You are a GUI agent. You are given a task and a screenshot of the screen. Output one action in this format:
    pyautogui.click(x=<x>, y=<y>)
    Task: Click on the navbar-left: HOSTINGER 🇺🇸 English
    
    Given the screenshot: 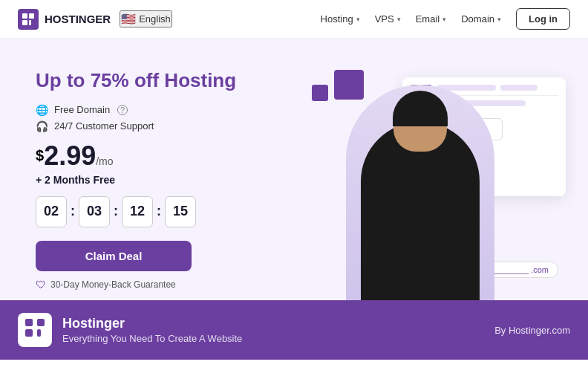 What is the action you would take?
    pyautogui.click(x=95, y=19)
    